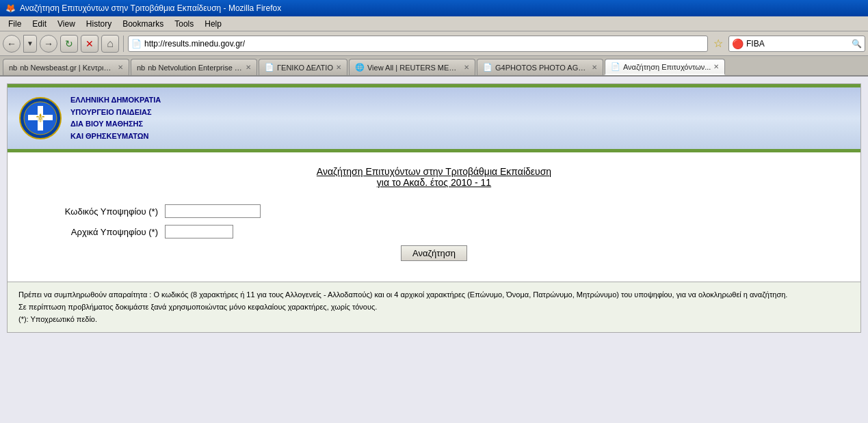 Image resolution: width=868 pixels, height=423 pixels. I want to click on reload-button: ↻, so click(69, 44).